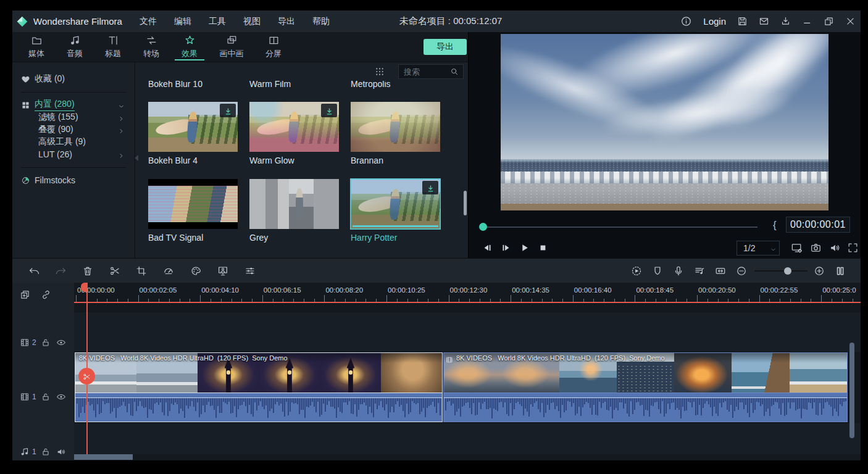 This screenshot has width=868, height=474. Describe the element at coordinates (36, 47) in the screenshot. I see `tab-media: 媒体` at that location.